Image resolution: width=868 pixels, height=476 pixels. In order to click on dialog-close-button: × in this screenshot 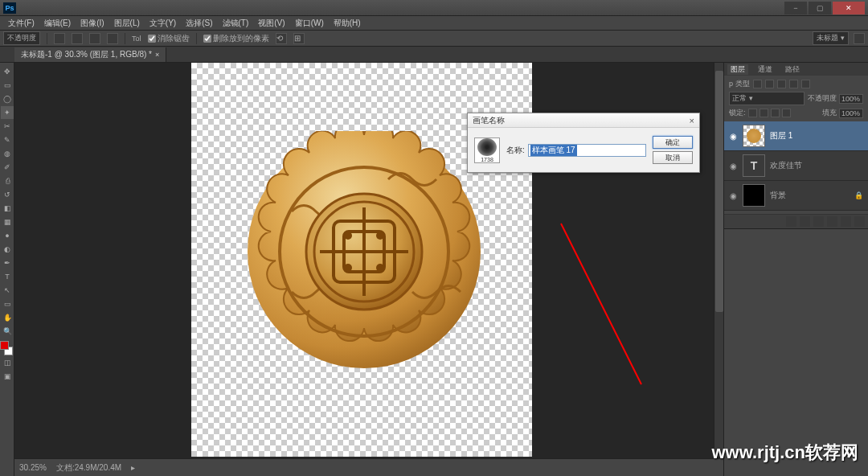, I will do `click(692, 121)`.